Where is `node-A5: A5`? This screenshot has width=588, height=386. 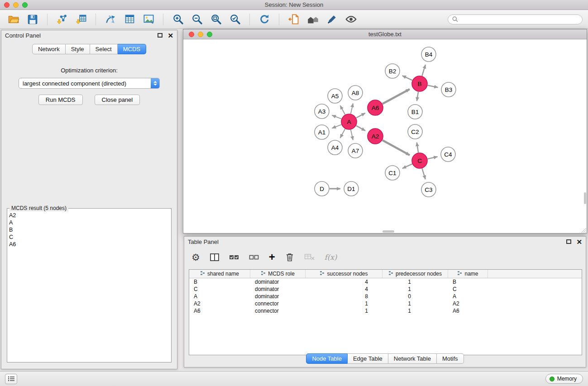 node-A5: A5 is located at coordinates (335, 96).